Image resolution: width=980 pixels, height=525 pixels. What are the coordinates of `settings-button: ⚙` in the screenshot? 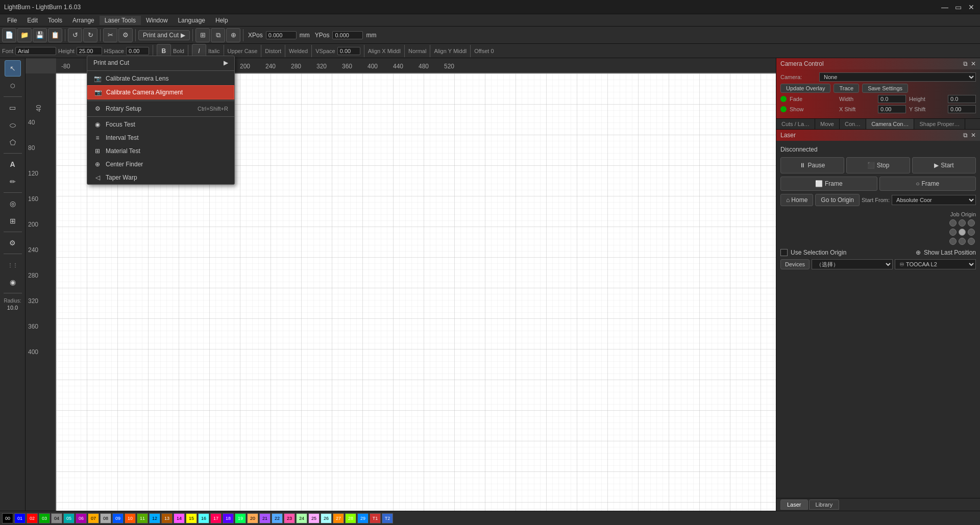 It's located at (126, 35).